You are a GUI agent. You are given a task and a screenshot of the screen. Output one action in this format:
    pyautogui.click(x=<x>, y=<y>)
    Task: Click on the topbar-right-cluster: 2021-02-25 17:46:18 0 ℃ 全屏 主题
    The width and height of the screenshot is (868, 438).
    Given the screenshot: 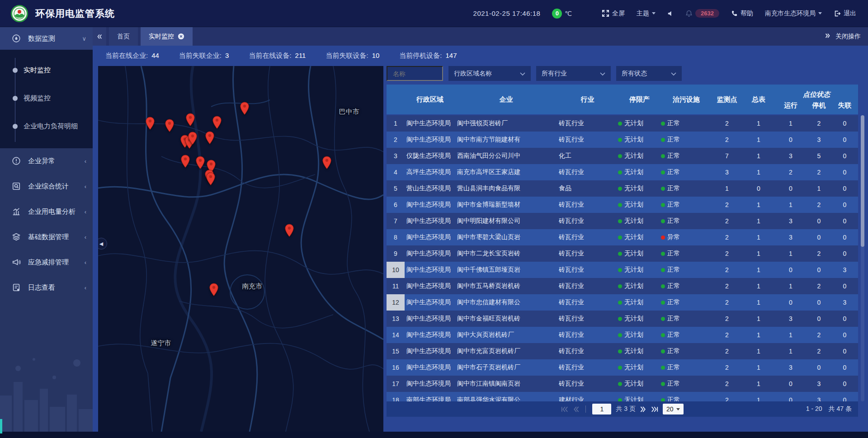 What is the action you would take?
    pyautogui.click(x=671, y=14)
    